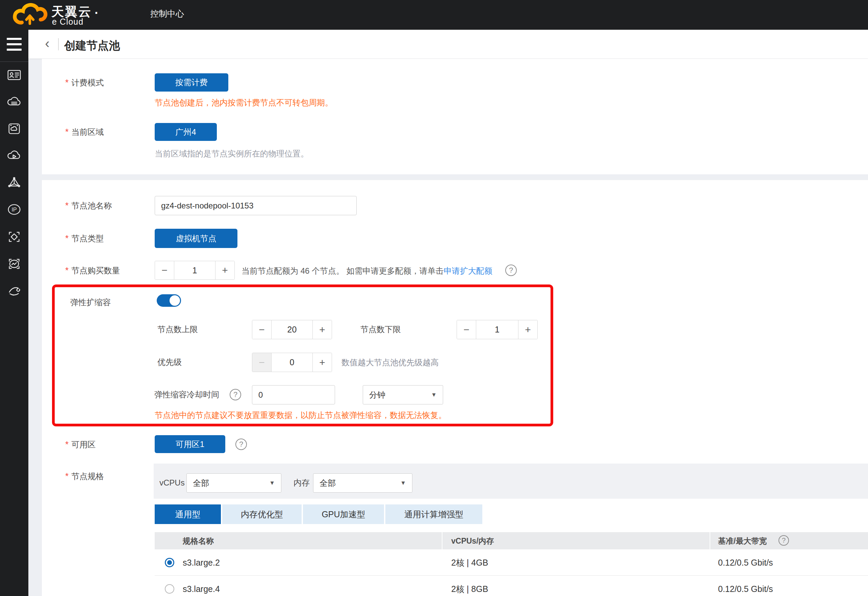 The height and width of the screenshot is (596, 868). Describe the element at coordinates (434, 15) in the screenshot. I see `top-bar: 天翼云. e Cloud 控制中心` at that location.